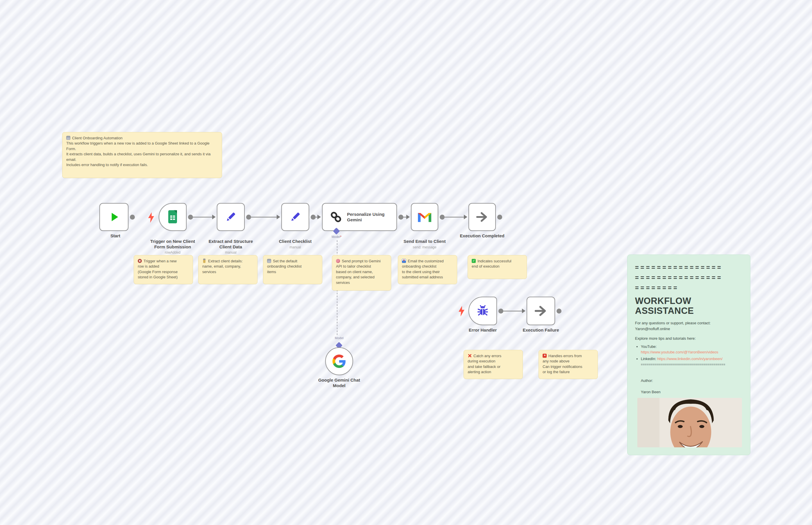  Describe the element at coordinates (470, 356) in the screenshot. I see `cross-mark-icon` at that location.